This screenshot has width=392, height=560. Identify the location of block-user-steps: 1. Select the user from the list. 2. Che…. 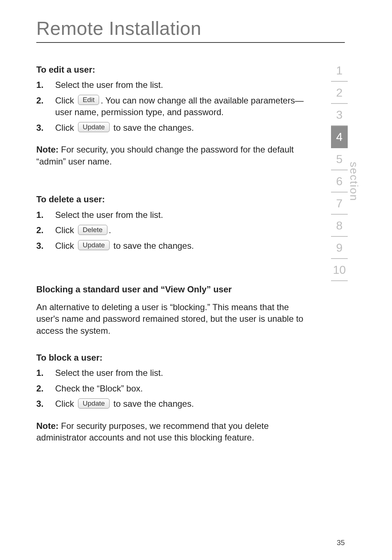
(174, 389).